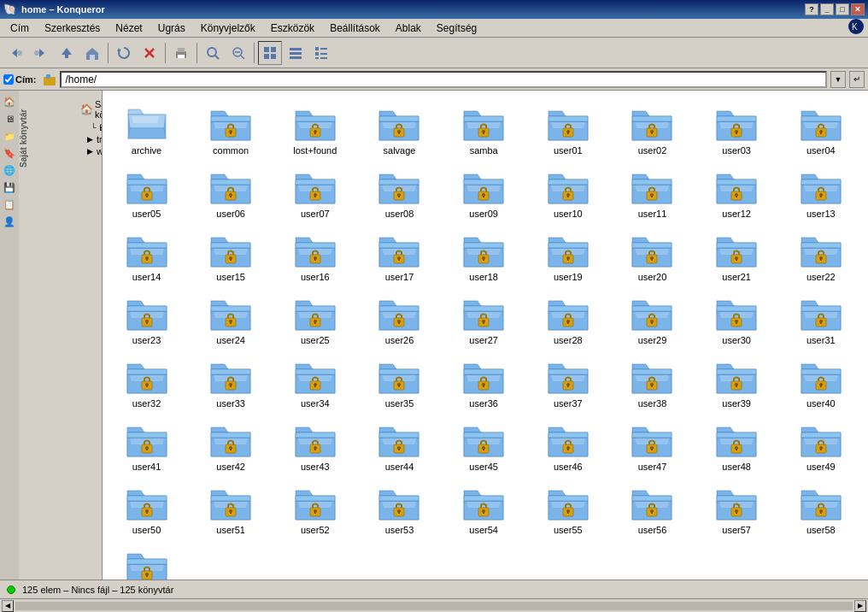 Image resolution: width=868 pixels, height=612 pixels. Describe the element at coordinates (147, 192) in the screenshot. I see `file-item-user05: user05` at that location.